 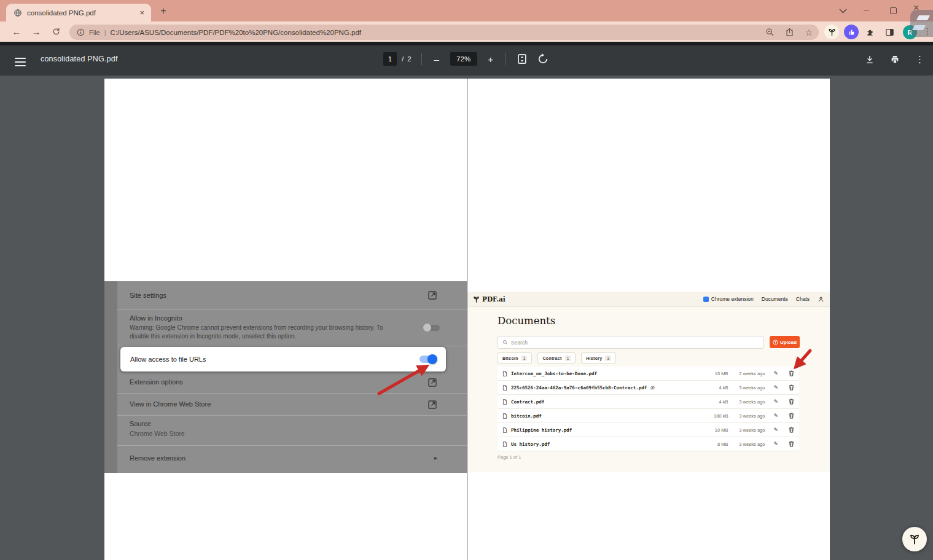 I want to click on nav-chats: Chats, so click(x=803, y=299).